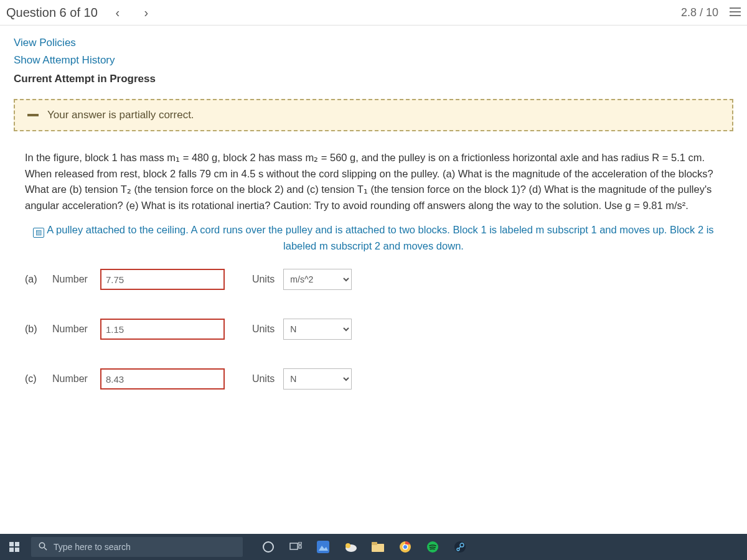 Image resolution: width=747 pixels, height=560 pixels. I want to click on units-select-a: m/s^2, so click(317, 279).